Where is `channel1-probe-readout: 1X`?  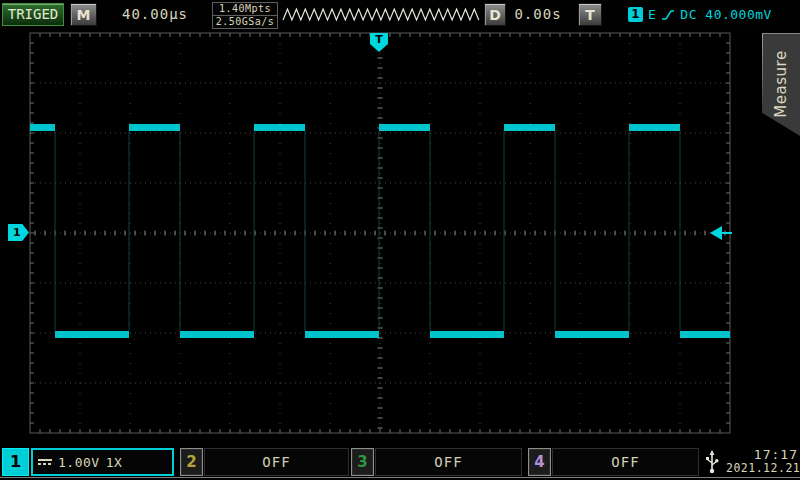
channel1-probe-readout: 1X is located at coordinates (114, 462).